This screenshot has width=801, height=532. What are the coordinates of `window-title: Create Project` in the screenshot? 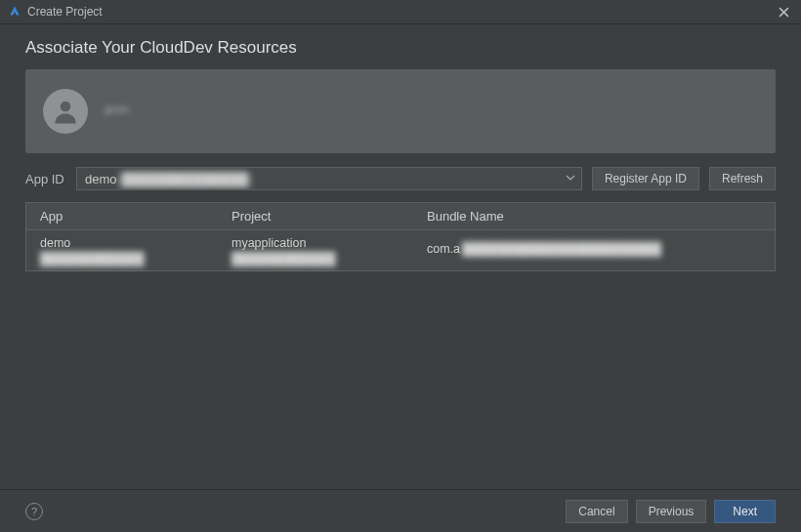 It's located at (64, 12).